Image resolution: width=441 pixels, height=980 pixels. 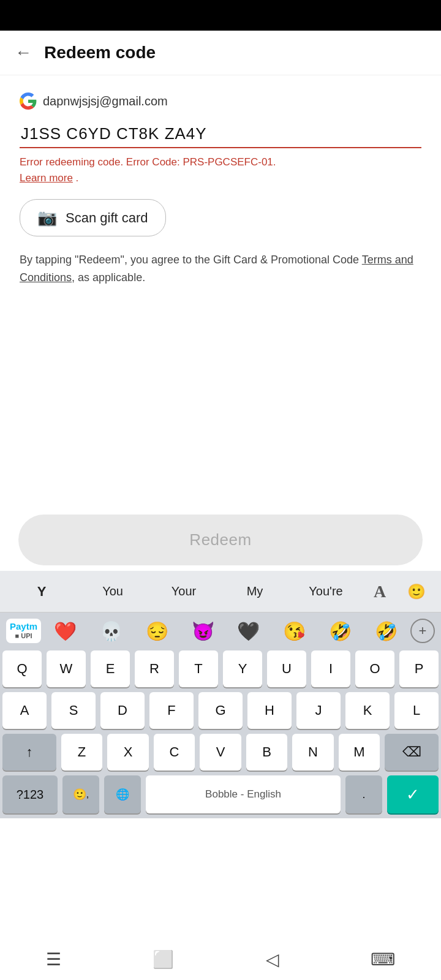 I want to click on terms-prefix: By tapping "Redeem", you agree to the Gi…, so click(x=191, y=260).